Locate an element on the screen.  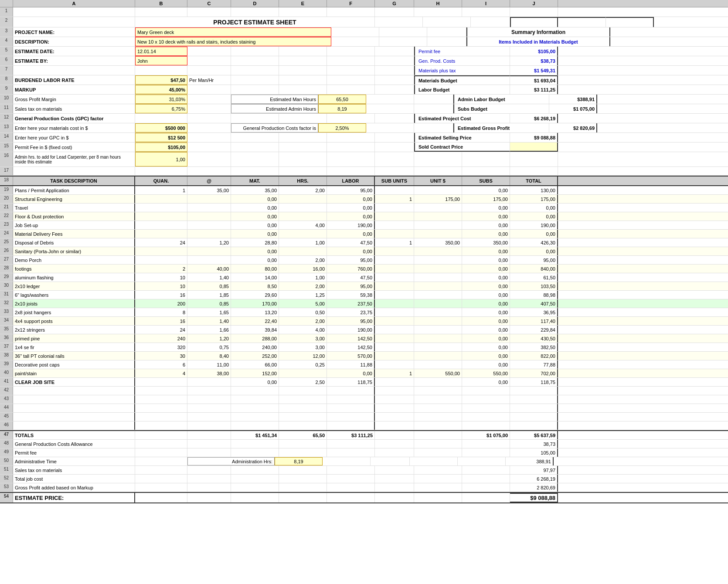
cell-a42 is located at coordinates (74, 390).